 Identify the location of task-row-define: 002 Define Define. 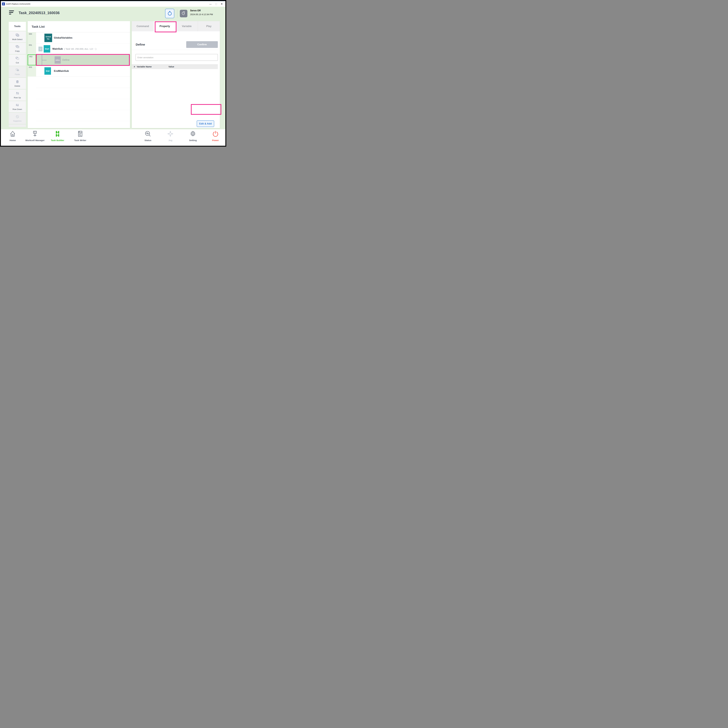
(79, 60).